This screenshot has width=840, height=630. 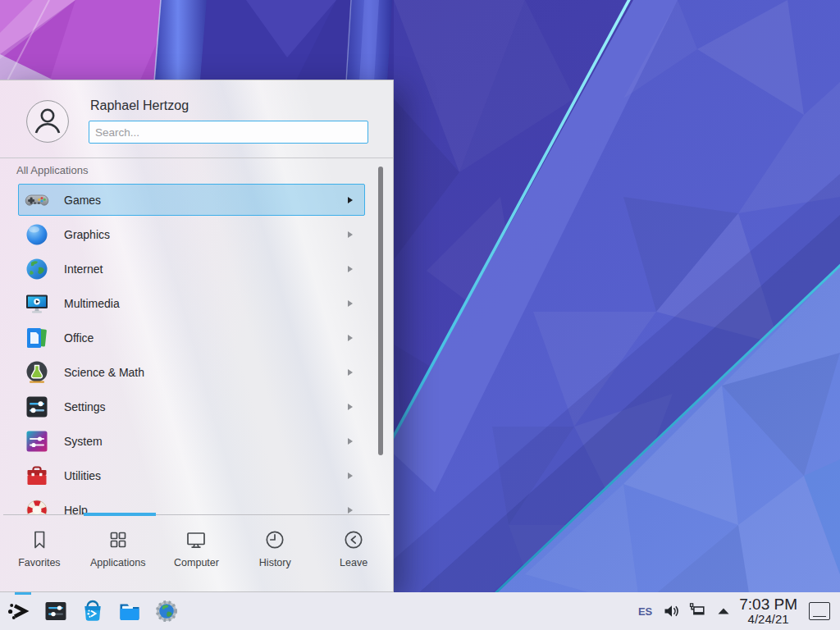 I want to click on help-lifebuoy-icon, so click(x=37, y=506).